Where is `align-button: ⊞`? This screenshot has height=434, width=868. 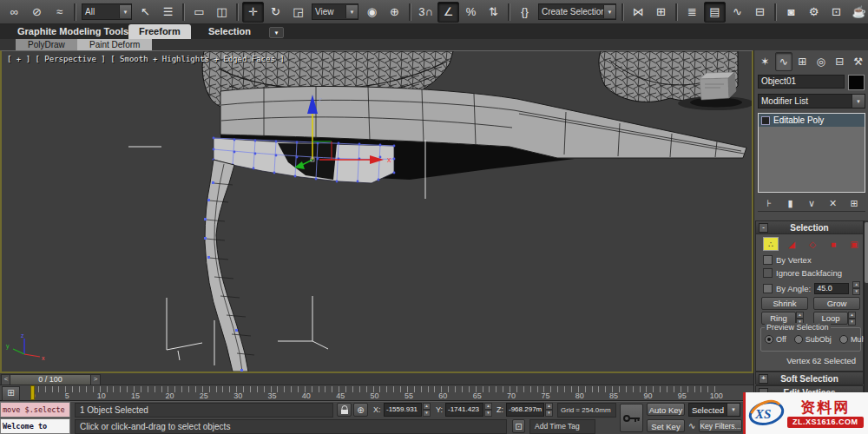
align-button: ⊞ is located at coordinates (661, 12).